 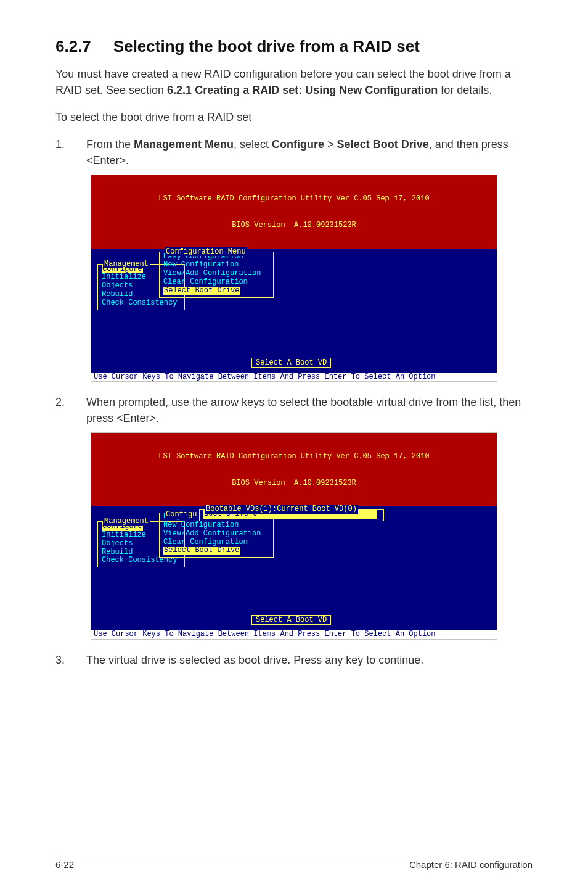 What do you see at coordinates (202, 551) in the screenshot?
I see `bios2-cfg-select-boot: Select Boot Drive` at bounding box center [202, 551].